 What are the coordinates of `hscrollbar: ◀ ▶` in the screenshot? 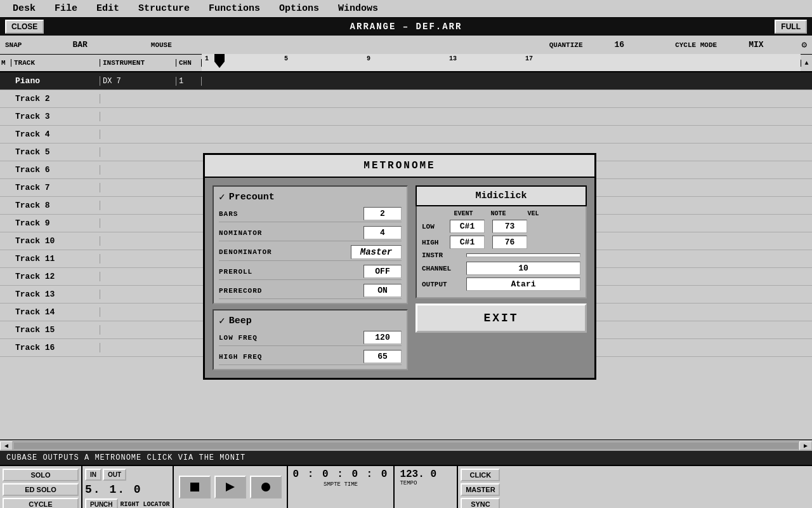 It's located at (406, 445).